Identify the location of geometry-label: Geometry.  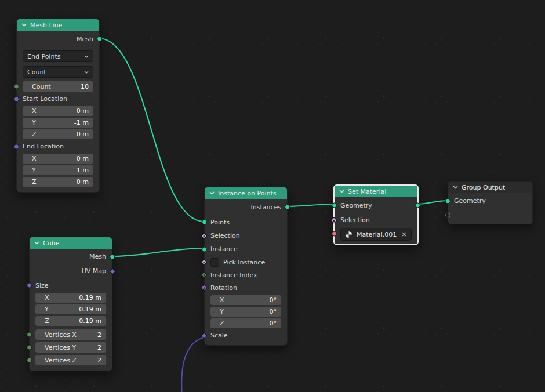
(470, 201).